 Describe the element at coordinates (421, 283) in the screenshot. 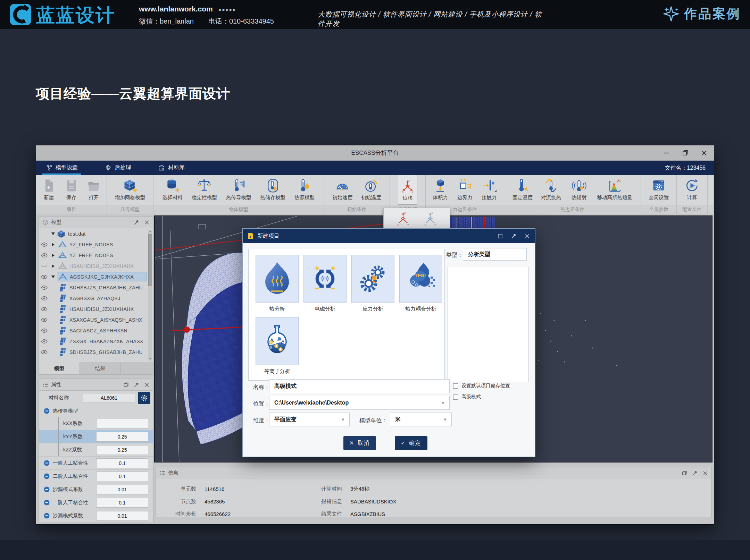

I see `card-thermal-coupling-analysis: TFSI 热力耦合分析` at that location.